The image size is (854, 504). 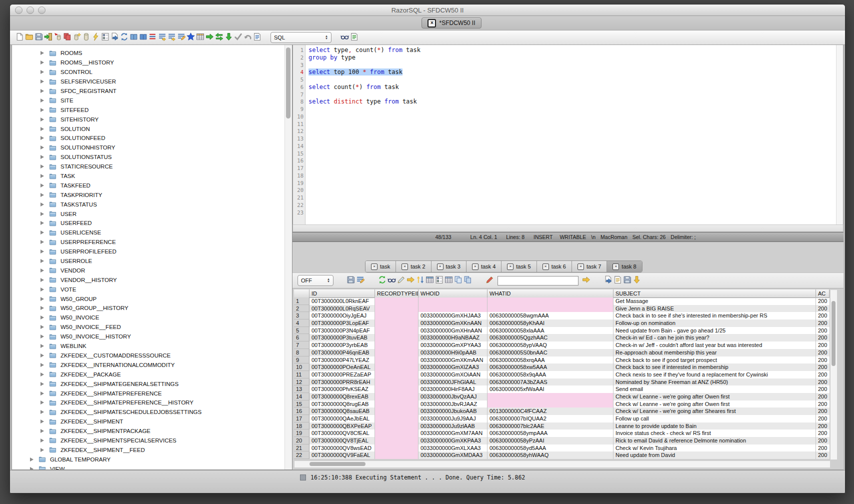 I want to click on save-icon, so click(x=39, y=37).